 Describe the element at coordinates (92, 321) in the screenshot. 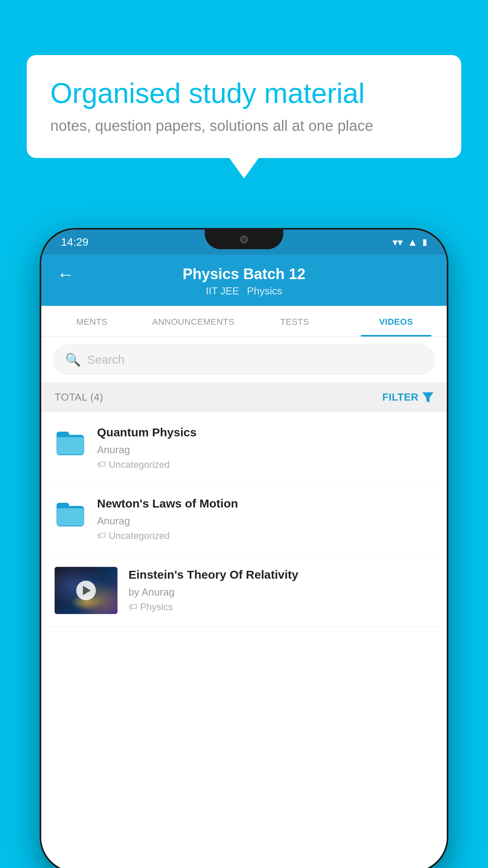

I see `tab-ments: MENTS` at that location.